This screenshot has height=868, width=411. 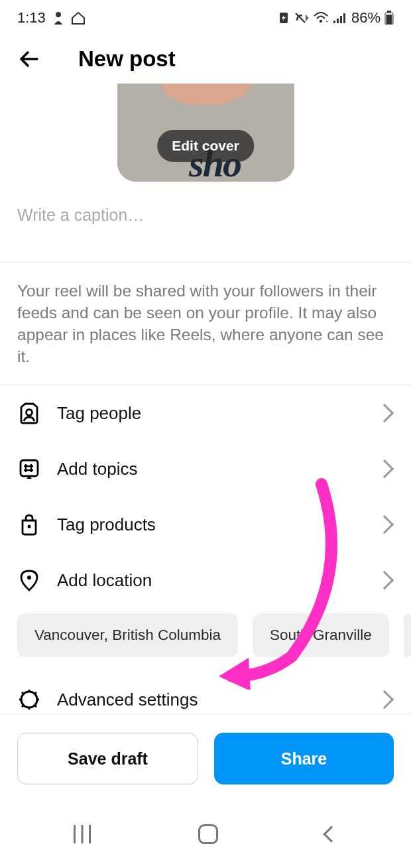 What do you see at coordinates (217, 525) in the screenshot?
I see `tag-products-label: Tag products` at bounding box center [217, 525].